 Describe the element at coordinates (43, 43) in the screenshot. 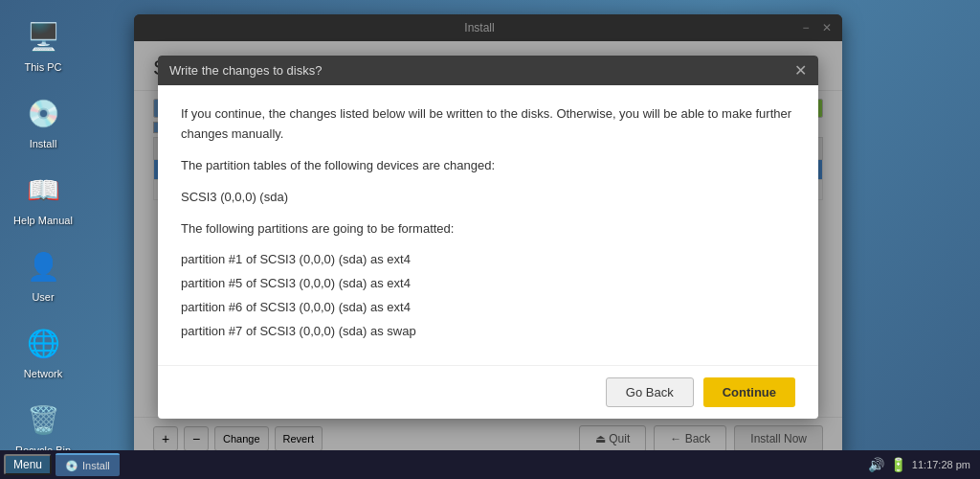

I see `desktop-icon-this-pc: 🖥️ This PC` at that location.